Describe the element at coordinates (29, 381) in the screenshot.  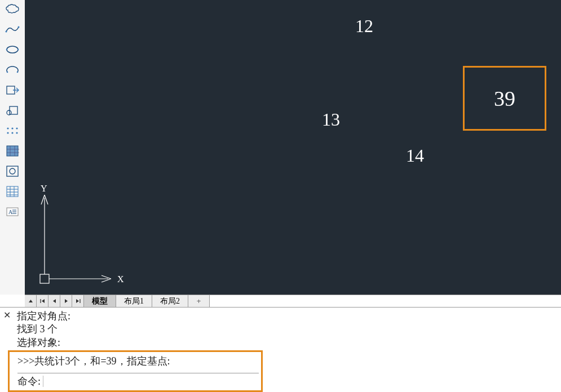
I see `command-prompt-label: 命令:` at that location.